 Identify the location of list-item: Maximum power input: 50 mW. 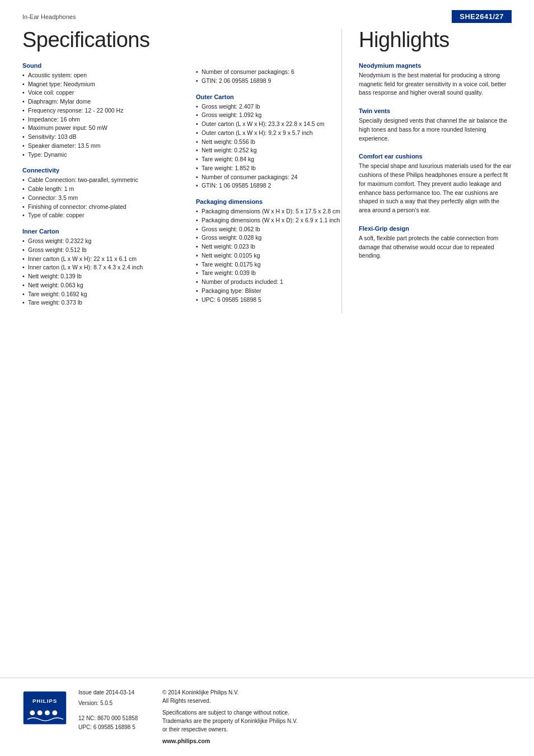
(104, 128).